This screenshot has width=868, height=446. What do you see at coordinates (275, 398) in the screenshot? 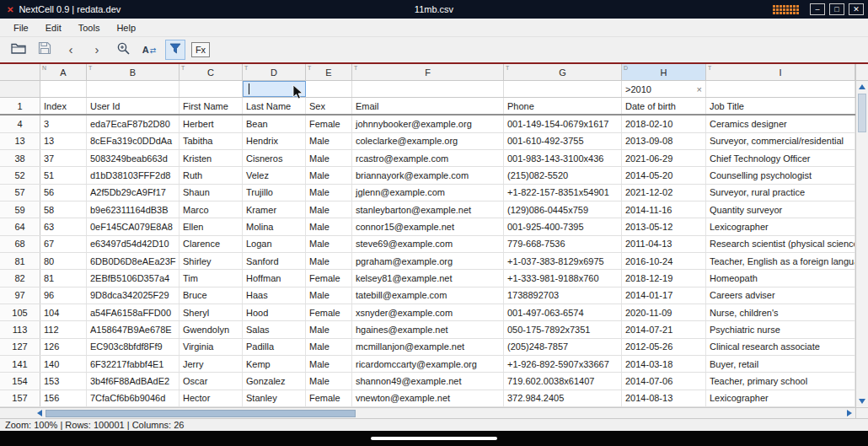
I see `data-cell: Stanley` at bounding box center [275, 398].